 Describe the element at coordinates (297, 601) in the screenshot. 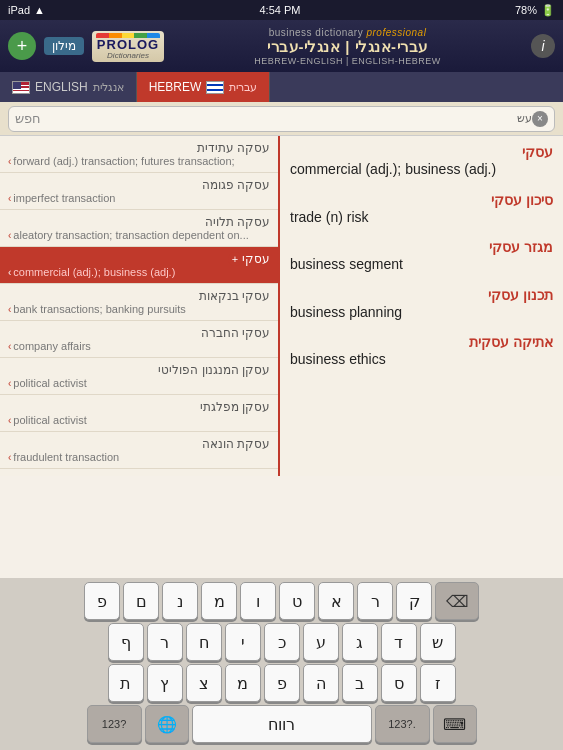

I see `key-tet: ט` at that location.